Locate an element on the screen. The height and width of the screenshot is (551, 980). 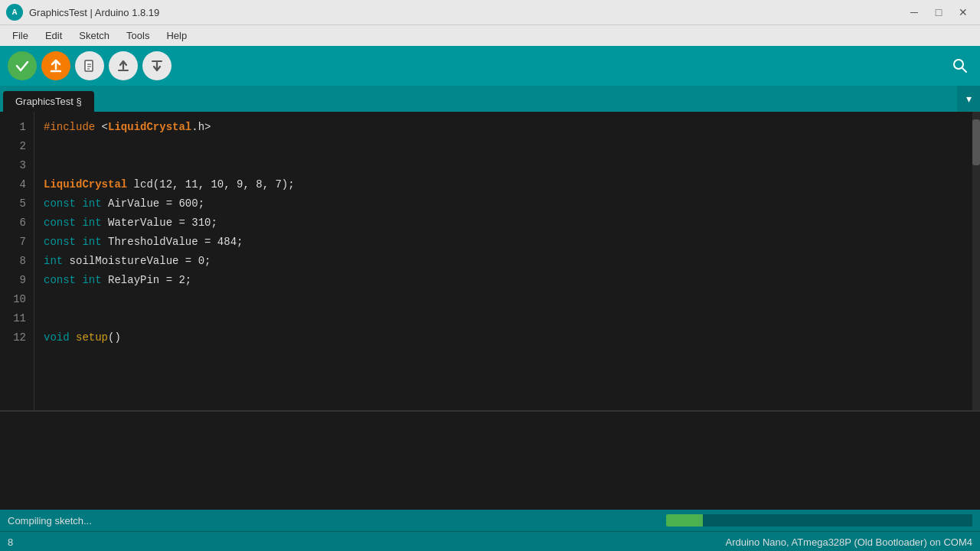
titlebar-left: A GraphicsTest | Arduino 1.8.19 is located at coordinates (83, 12).